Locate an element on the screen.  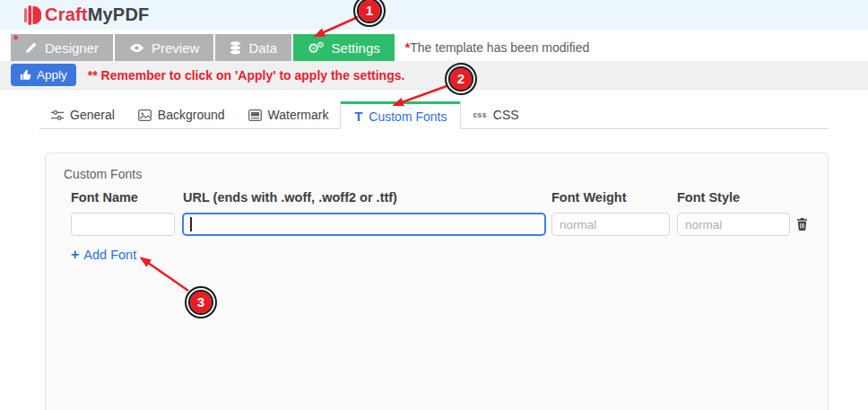
app-logo: CraftMyPDF is located at coordinates (86, 15).